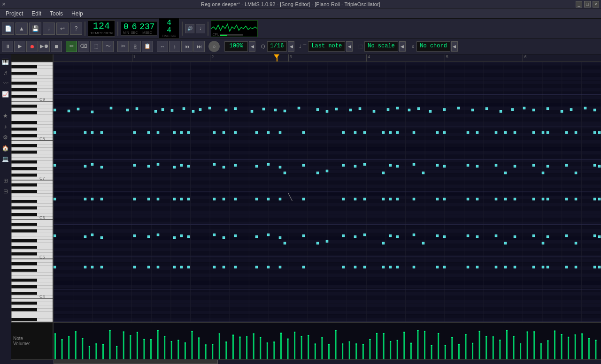  I want to click on velocity-label-box: Note Volume:, so click(32, 341).